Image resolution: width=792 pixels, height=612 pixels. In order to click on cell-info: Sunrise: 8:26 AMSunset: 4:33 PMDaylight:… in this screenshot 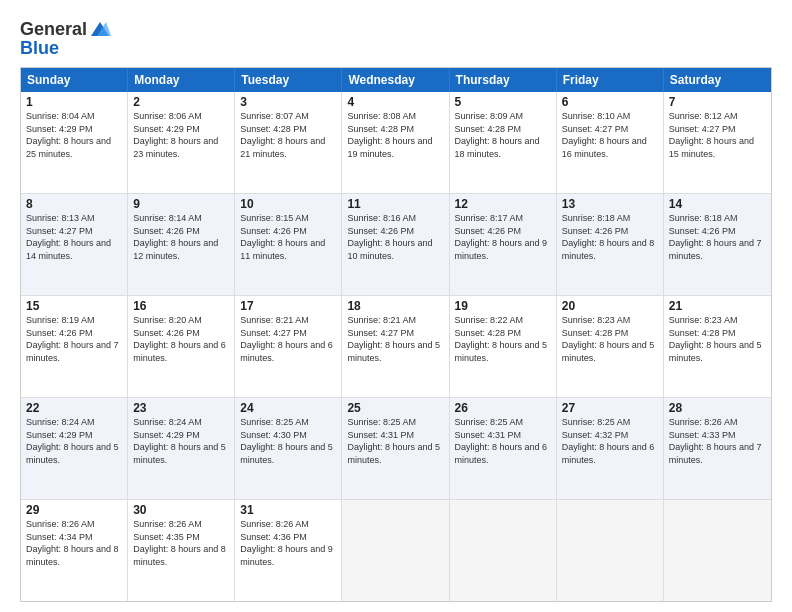, I will do `click(716, 441)`.